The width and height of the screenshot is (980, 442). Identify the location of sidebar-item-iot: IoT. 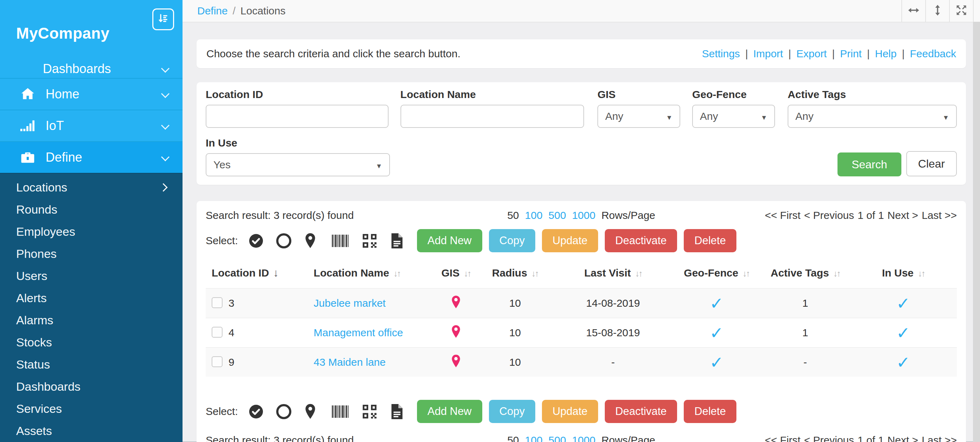
(91, 126).